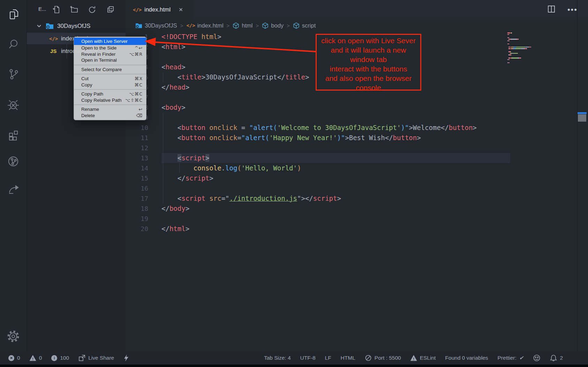  I want to click on breadcrumb-item-body: body, so click(273, 26).